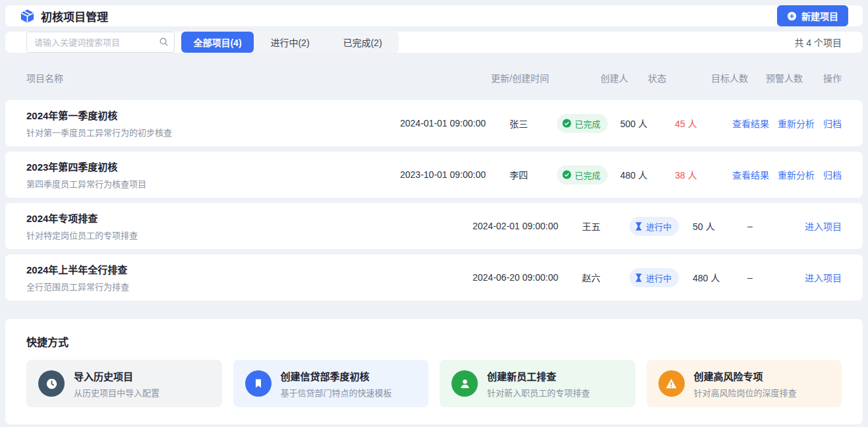 The width and height of the screenshot is (868, 427). What do you see at coordinates (51, 384) in the screenshot?
I see `clock-icon` at bounding box center [51, 384].